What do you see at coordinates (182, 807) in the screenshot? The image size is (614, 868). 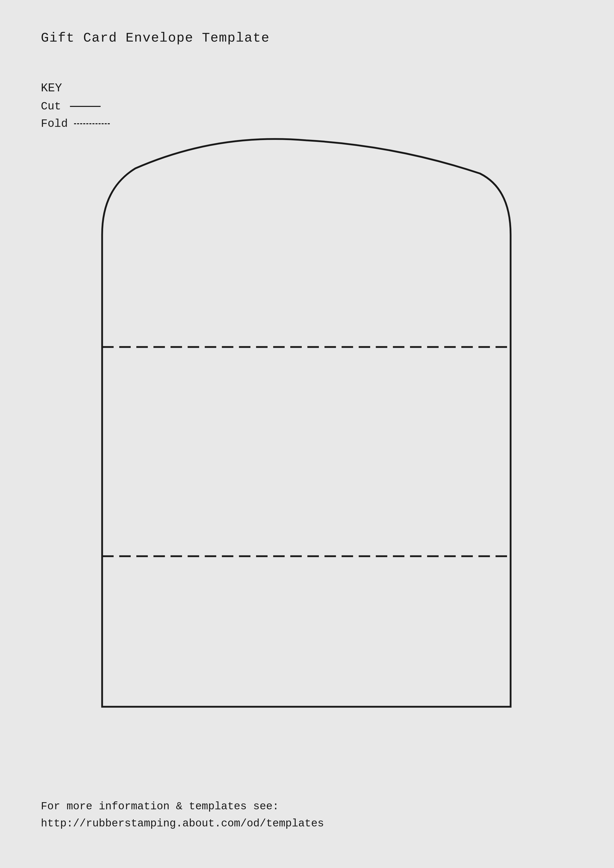 I see `footer-line1: For more information & templates see:` at bounding box center [182, 807].